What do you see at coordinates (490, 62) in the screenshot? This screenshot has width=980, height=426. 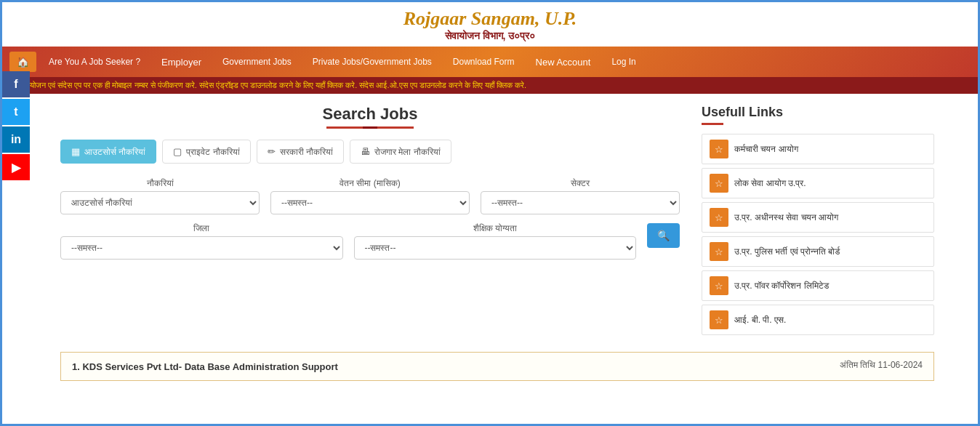 I see `navbar: 🏠 Are You A Job Seeker ? Employer Govern…` at bounding box center [490, 62].